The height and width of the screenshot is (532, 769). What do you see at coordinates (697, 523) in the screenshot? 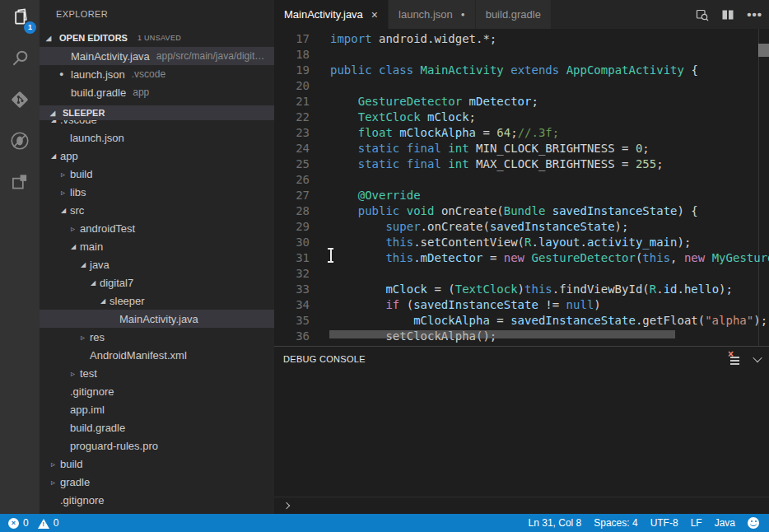
I see `status-eol: LF` at bounding box center [697, 523].